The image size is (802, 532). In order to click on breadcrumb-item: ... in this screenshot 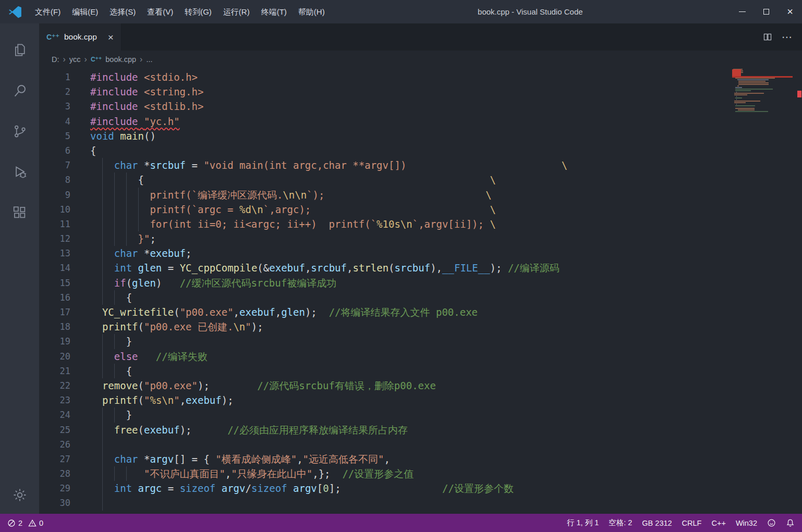, I will do `click(149, 59)`.